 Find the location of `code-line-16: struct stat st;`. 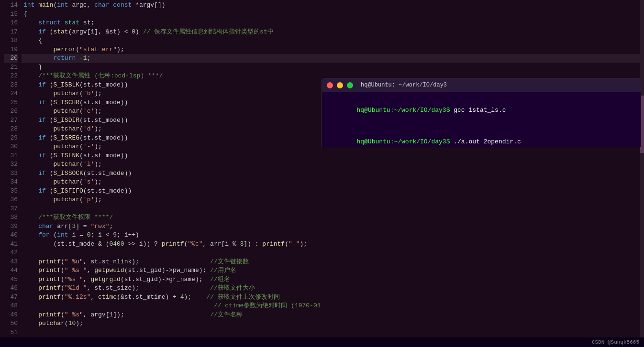

code-line-16: struct stat st; is located at coordinates (333, 23).